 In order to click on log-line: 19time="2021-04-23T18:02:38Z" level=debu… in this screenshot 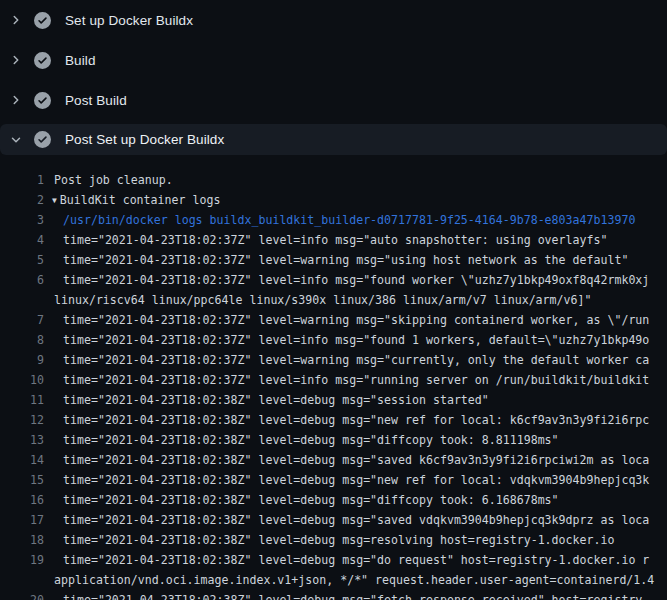, I will do `click(334, 560)`.